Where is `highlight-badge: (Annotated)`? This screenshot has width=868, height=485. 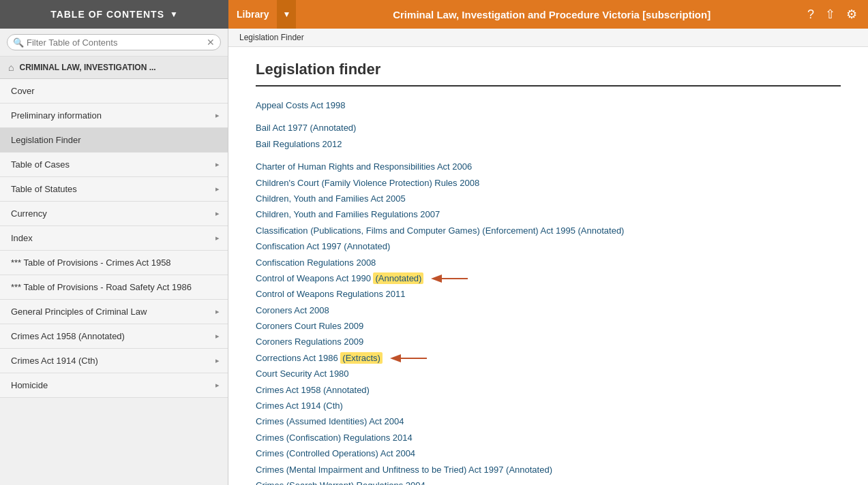 highlight-badge: (Annotated) is located at coordinates (398, 278).